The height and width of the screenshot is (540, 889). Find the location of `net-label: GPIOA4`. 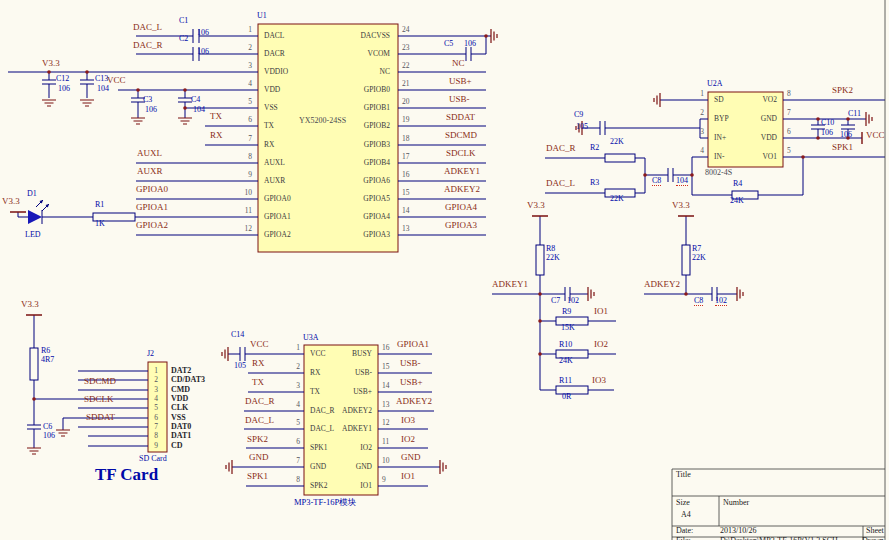

net-label: GPIOA4 is located at coordinates (461, 208).